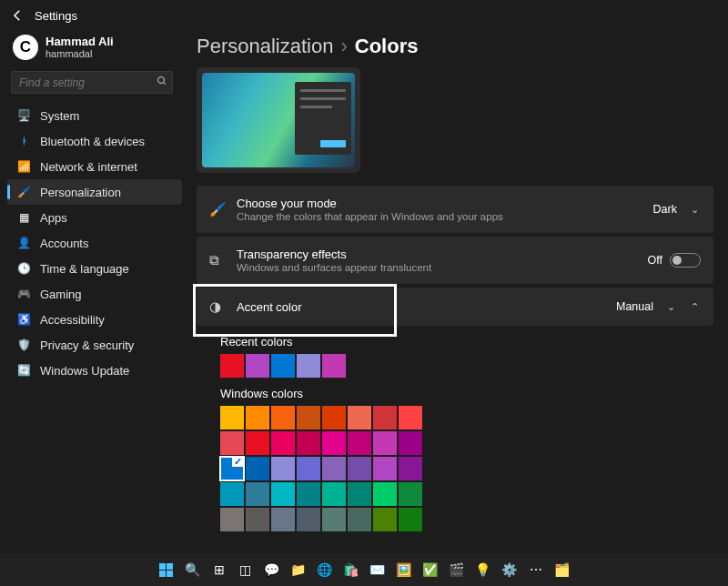 This screenshot has width=728, height=586. Describe the element at coordinates (455, 209) in the screenshot. I see `mode-card: 🖌️ Choose your mode Change the colors th…` at that location.